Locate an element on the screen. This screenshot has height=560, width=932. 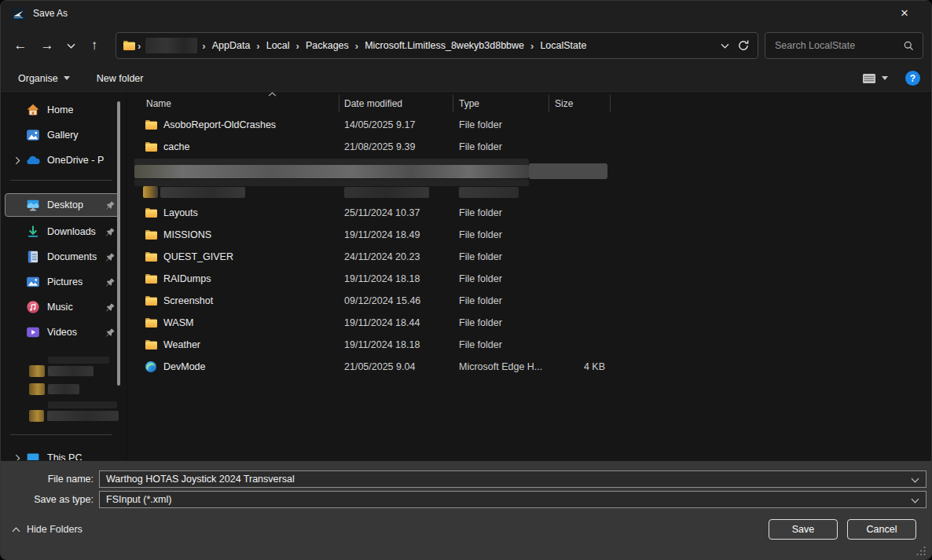
address-dropdown-icon is located at coordinates (725, 46).